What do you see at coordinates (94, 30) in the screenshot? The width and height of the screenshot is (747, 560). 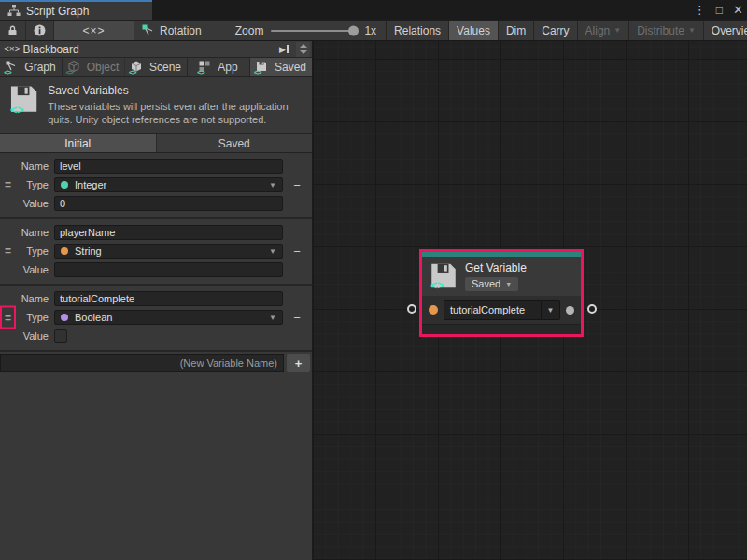 I see `code-view-toggle: <×>` at bounding box center [94, 30].